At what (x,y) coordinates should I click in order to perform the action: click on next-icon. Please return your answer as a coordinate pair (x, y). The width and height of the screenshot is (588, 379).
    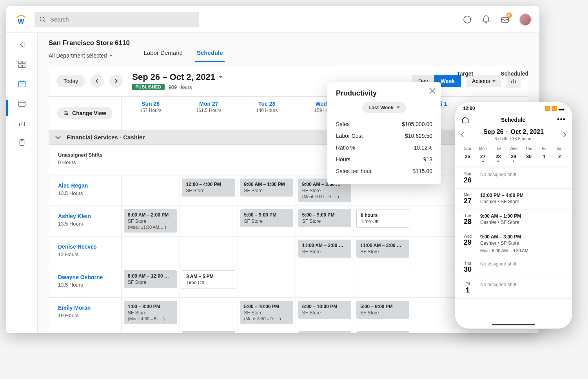
    Looking at the image, I should click on (564, 135).